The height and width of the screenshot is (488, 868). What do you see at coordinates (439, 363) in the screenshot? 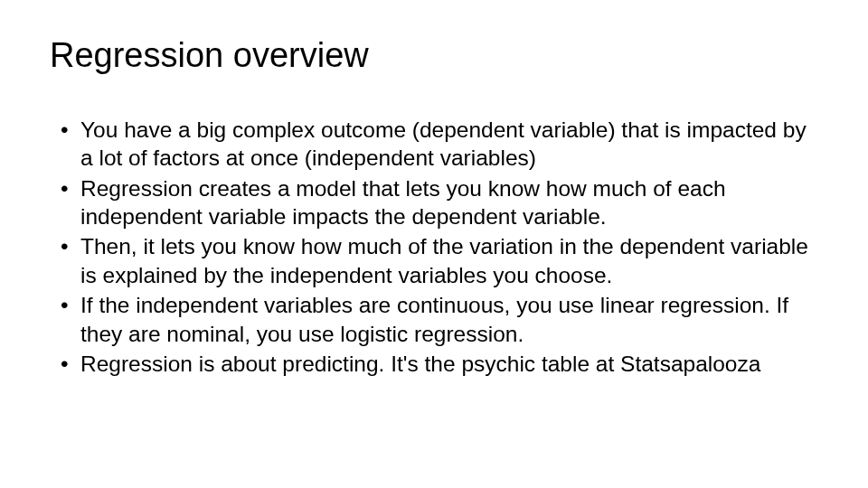
I see `bullet-item: Regression is about predicting. It's the…` at bounding box center [439, 363].